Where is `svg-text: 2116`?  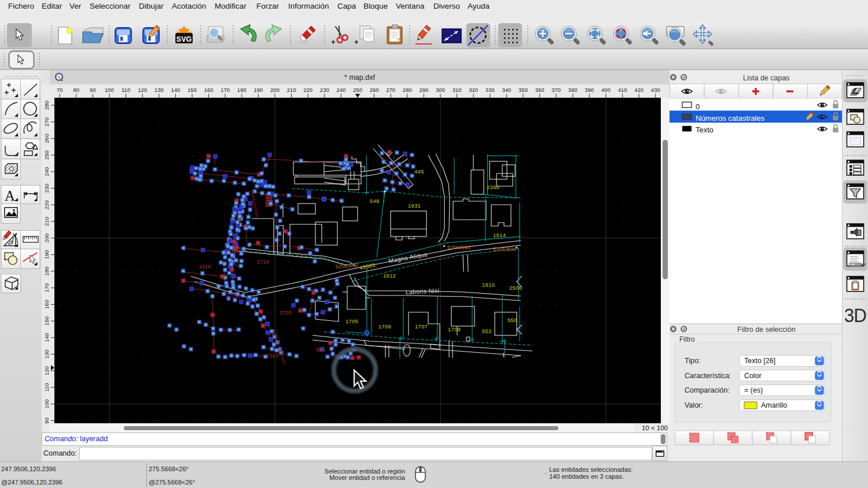
svg-text: 2116 is located at coordinates (205, 266).